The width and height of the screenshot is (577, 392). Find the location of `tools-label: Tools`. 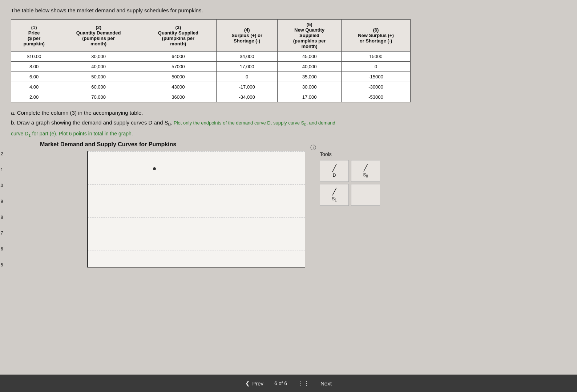

tools-label: Tools is located at coordinates (326, 154).